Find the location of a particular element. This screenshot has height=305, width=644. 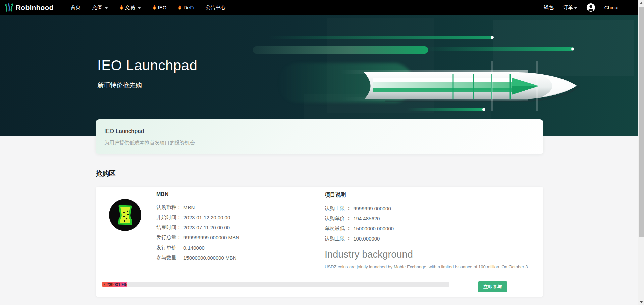

speed-streak-bottom is located at coordinates (445, 110).